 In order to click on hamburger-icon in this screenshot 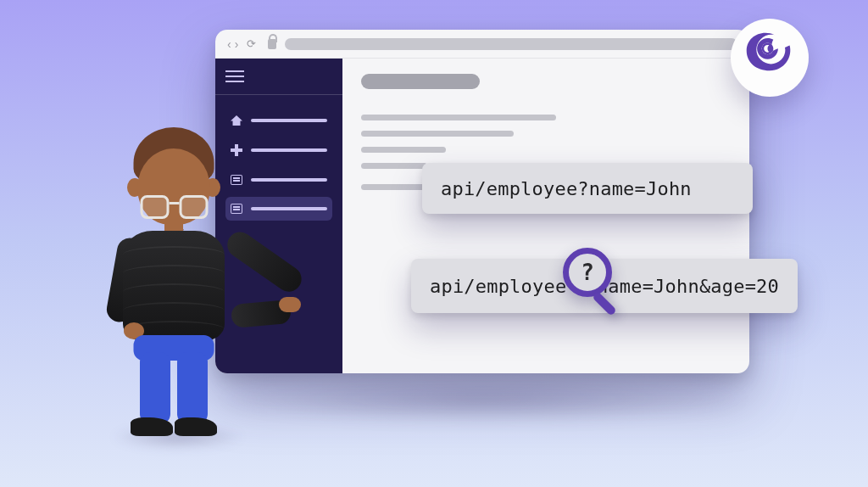, I will do `click(235, 71)`.